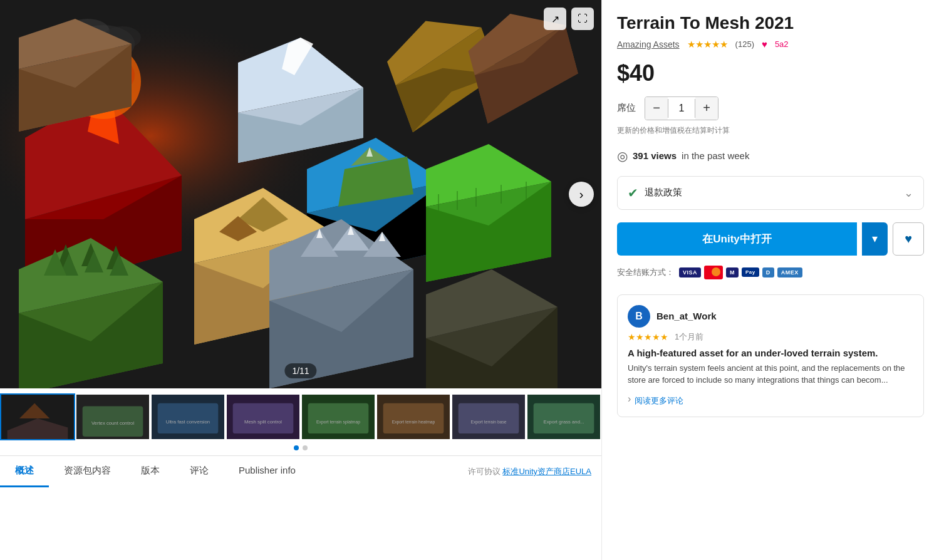  What do you see at coordinates (648, 44) in the screenshot?
I see `publisher-name: Amazing Assets` at bounding box center [648, 44].